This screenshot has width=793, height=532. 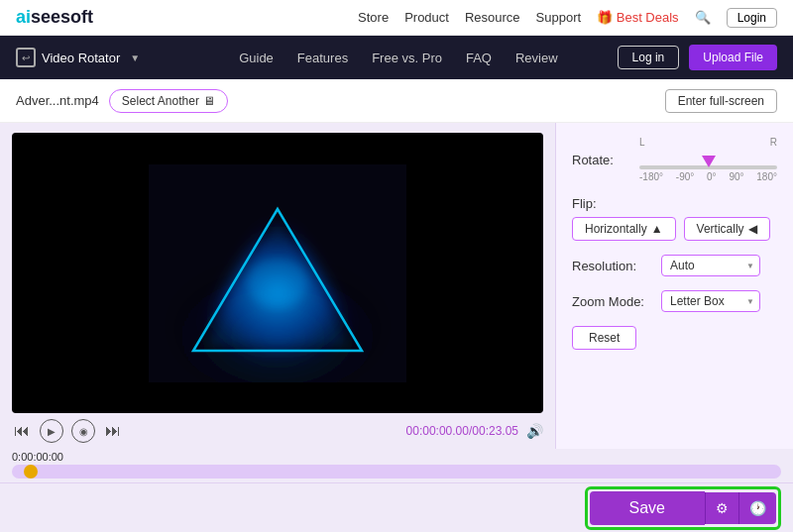 I want to click on select-another-label: Select Another, so click(x=161, y=101).